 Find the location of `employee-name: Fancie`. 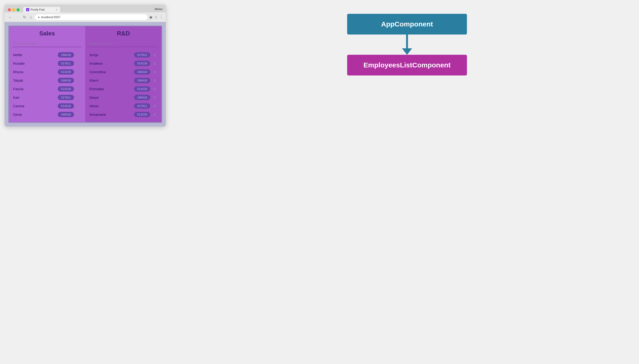

employee-name: Fancie is located at coordinates (36, 89).